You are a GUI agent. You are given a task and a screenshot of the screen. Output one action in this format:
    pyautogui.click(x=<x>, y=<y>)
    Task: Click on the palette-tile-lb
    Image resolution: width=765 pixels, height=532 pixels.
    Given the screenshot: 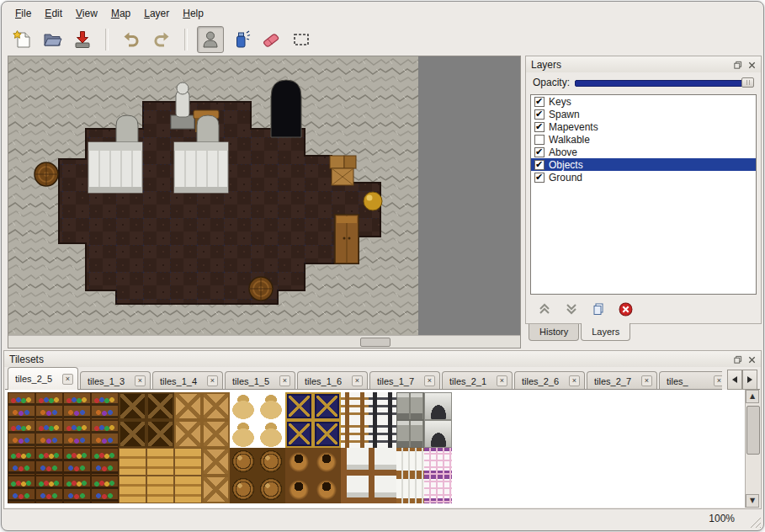 What is the action you would take?
    pyautogui.click(x=382, y=406)
    